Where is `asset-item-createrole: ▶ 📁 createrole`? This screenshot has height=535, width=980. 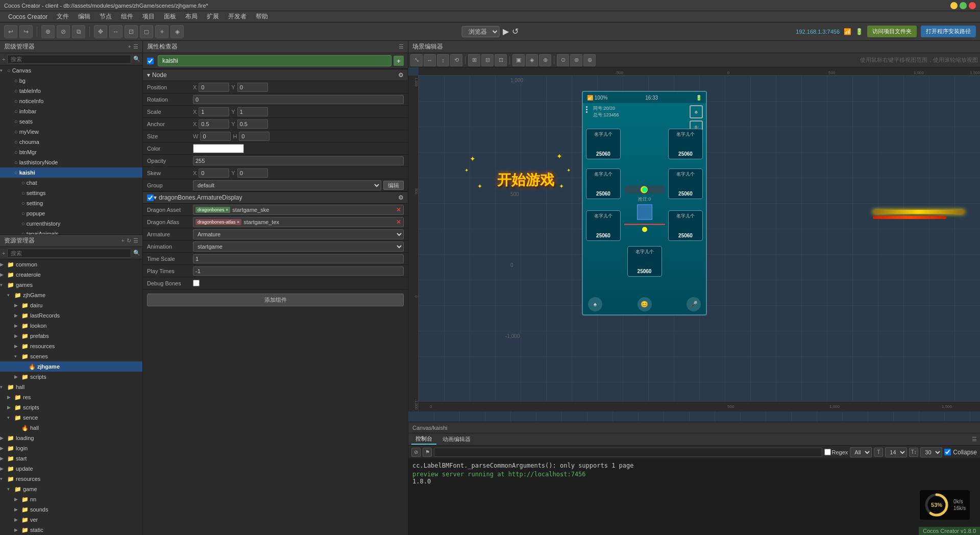
asset-item-createrole: ▶ 📁 createrole is located at coordinates (71, 275).